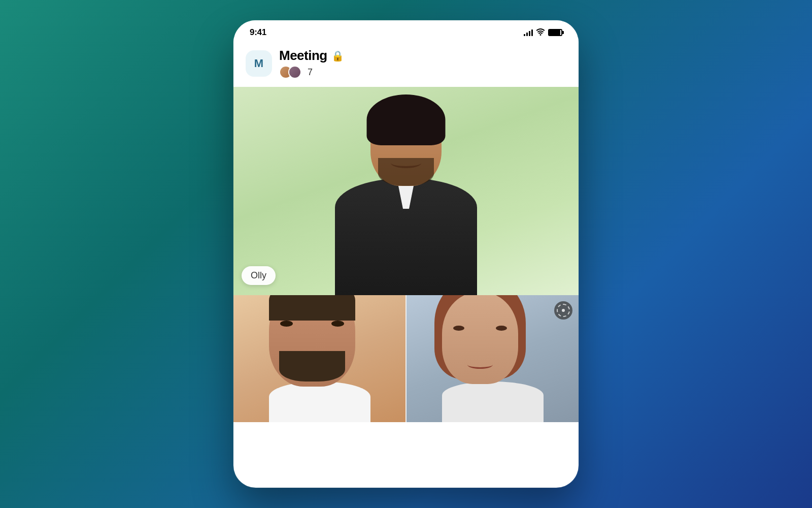 The height and width of the screenshot is (508, 812). What do you see at coordinates (493, 402) in the screenshot?
I see `person-3-torso` at bounding box center [493, 402].